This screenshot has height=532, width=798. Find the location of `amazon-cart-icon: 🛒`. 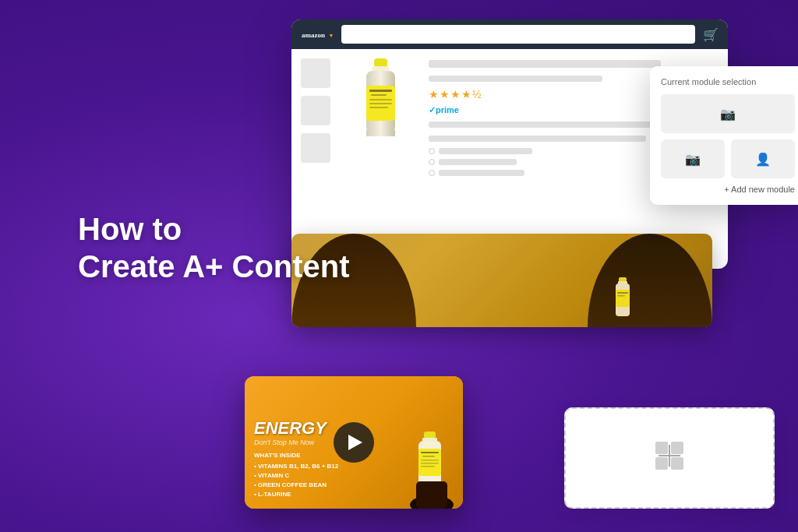

amazon-cart-icon: 🛒 is located at coordinates (711, 34).